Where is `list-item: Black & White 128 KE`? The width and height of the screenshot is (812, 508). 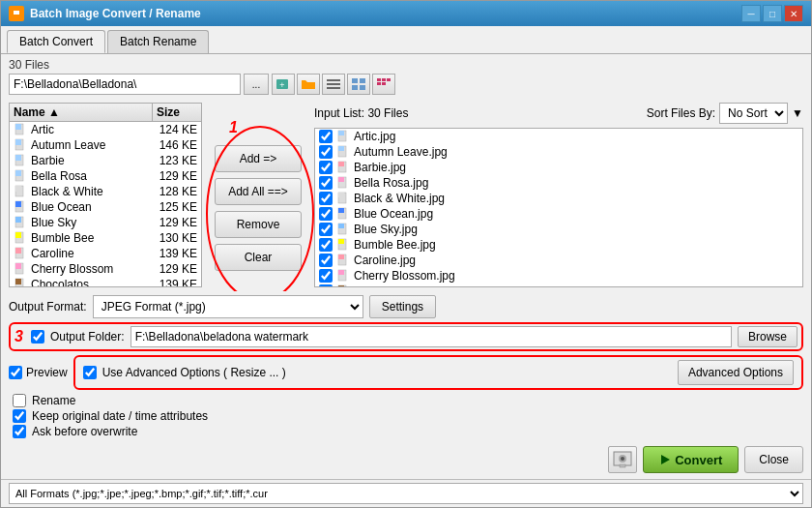
list-item: Black & White 128 KE is located at coordinates (105, 192).